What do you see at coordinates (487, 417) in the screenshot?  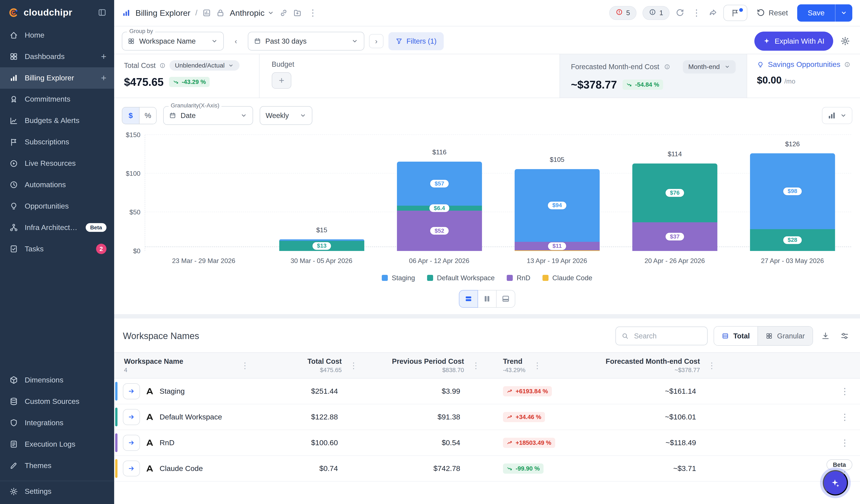 I see `table-row-default-workspace: Default Workspace$122.88$91.38+34.46 %~$…` at bounding box center [487, 417].